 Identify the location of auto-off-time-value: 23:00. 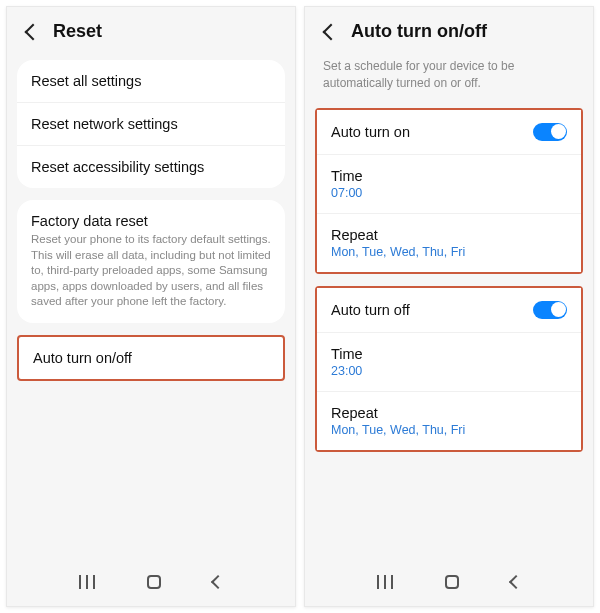
(449, 371).